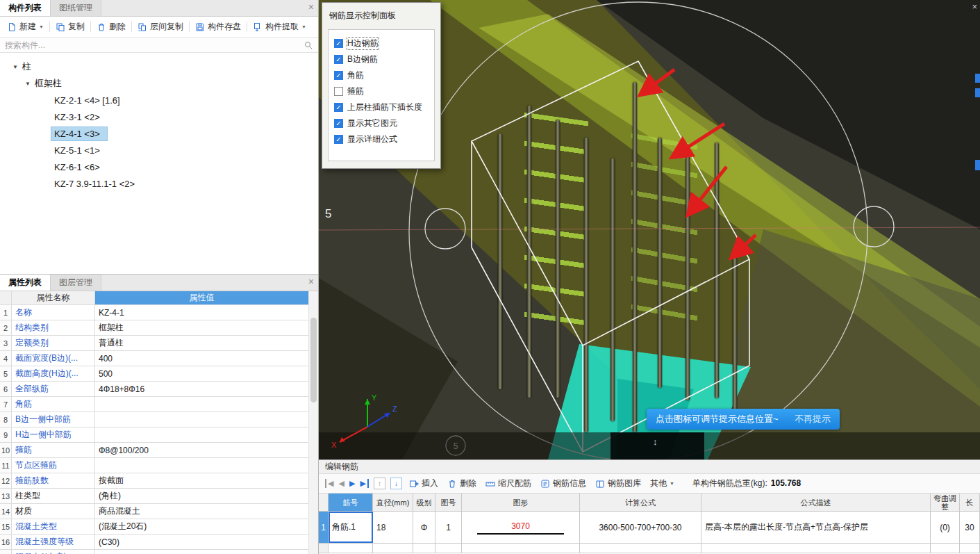 The image size is (980, 554). What do you see at coordinates (218, 26) in the screenshot?
I see `save-component-button: 构件存盘` at bounding box center [218, 26].